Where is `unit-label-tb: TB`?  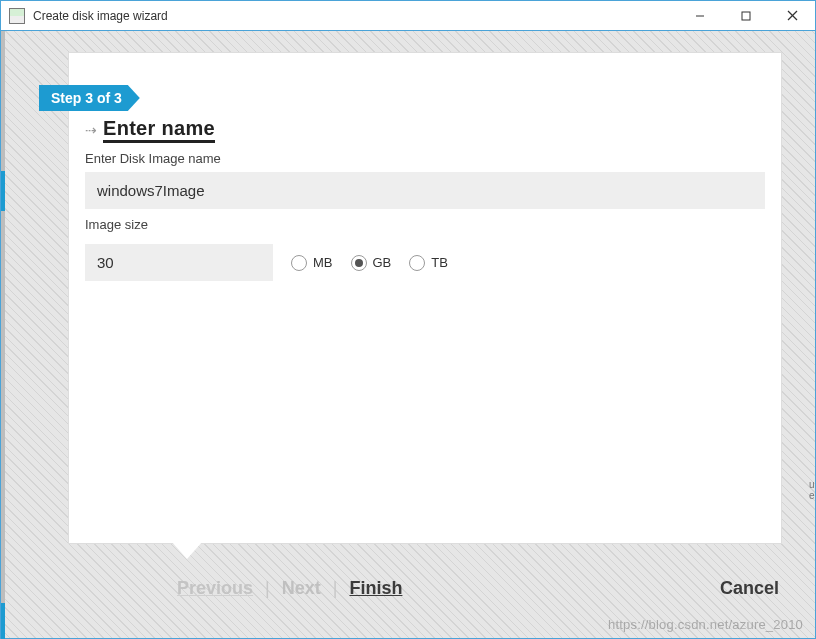
unit-label-tb: TB is located at coordinates (440, 262).